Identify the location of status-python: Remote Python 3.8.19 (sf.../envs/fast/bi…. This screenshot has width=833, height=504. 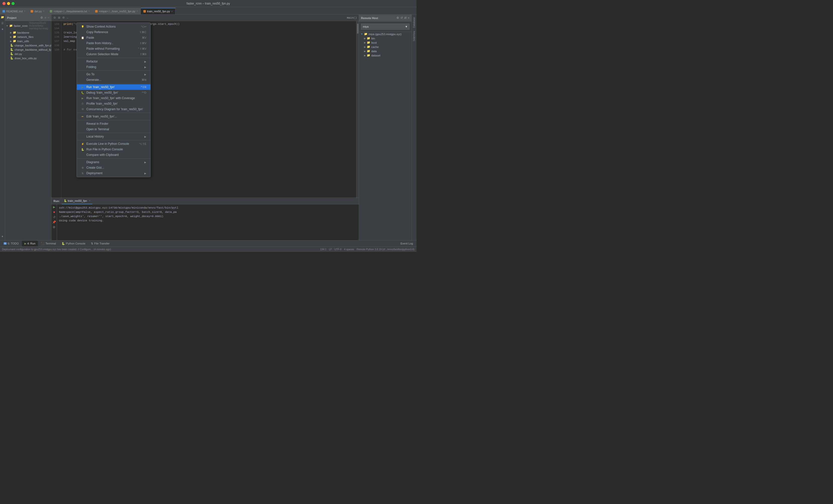
(385, 249).